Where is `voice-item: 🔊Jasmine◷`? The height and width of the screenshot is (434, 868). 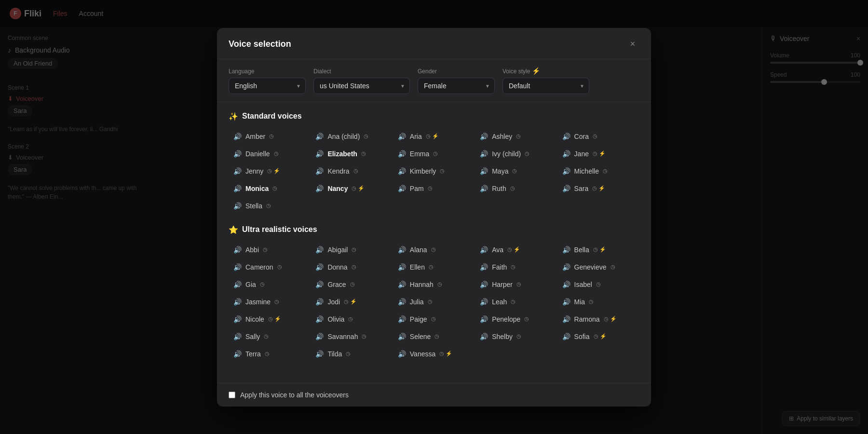 voice-item: 🔊Jasmine◷ is located at coordinates (270, 302).